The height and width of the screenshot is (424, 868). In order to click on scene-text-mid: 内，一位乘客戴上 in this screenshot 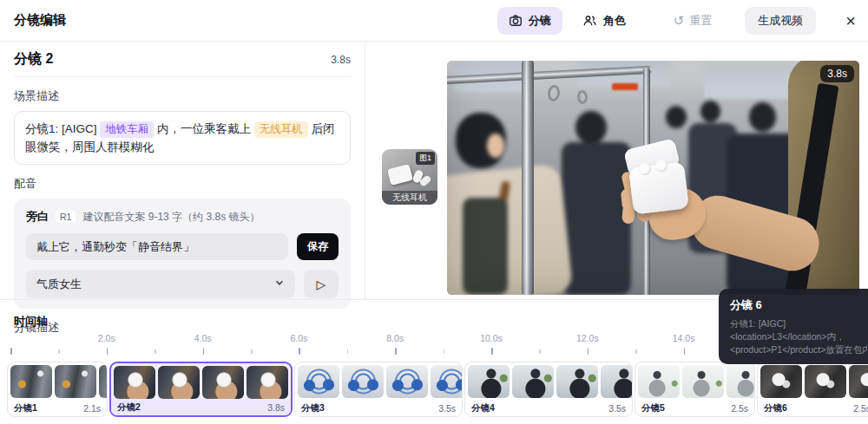, I will do `click(204, 128)`.